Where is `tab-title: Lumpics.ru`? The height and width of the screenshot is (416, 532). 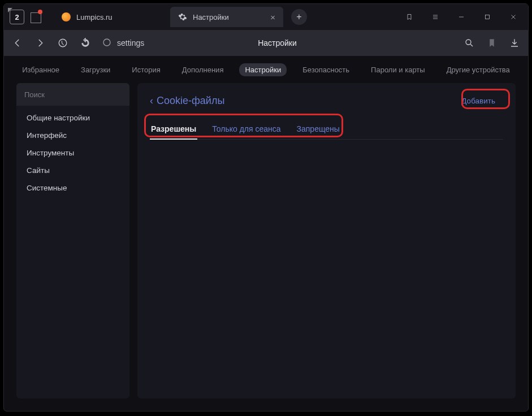
tab-title: Lumpics.ru is located at coordinates (94, 17).